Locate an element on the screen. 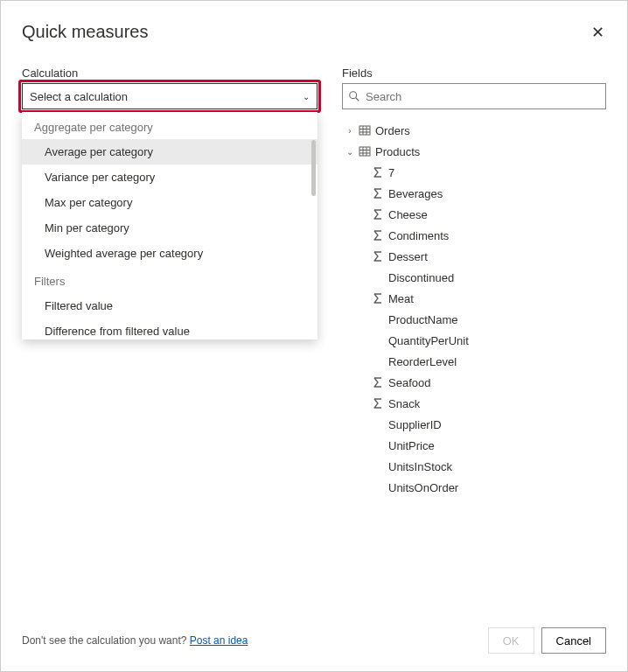 Image resolution: width=628 pixels, height=672 pixels. tree-field-row: UnitPrice is located at coordinates (474, 445).